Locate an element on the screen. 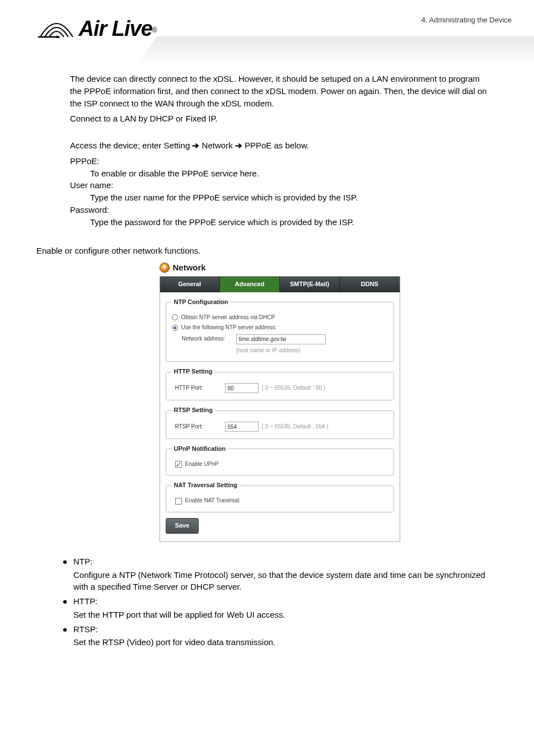 The width and height of the screenshot is (534, 756). network-address-label: Network address: is located at coordinates (204, 339).